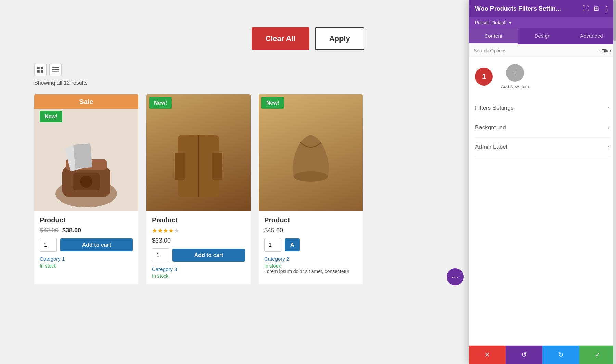 This screenshot has height=364, width=616. I want to click on product-info: Product $45.00 A Category 2 In stock Lor…, so click(311, 245).